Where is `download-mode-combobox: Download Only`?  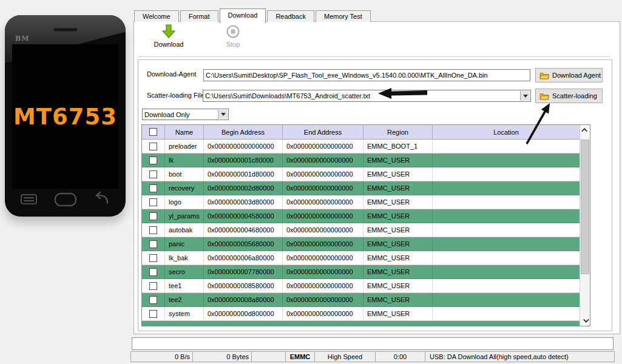
download-mode-combobox: Download Only is located at coordinates (186, 114).